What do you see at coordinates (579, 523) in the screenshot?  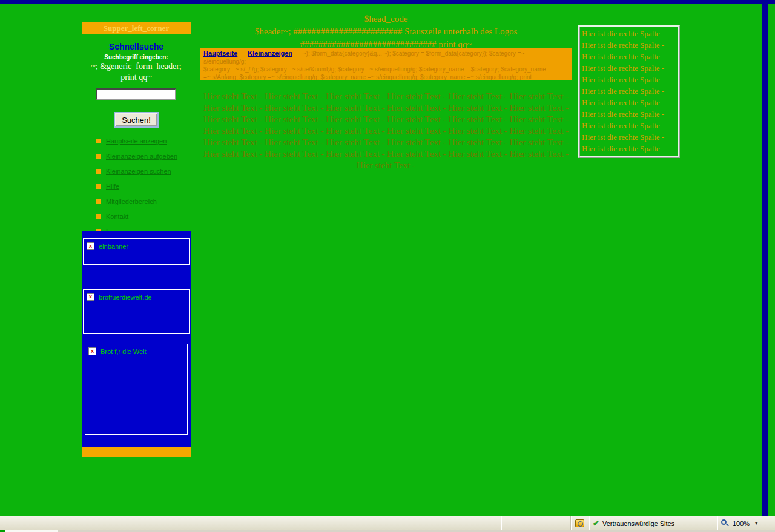 I see `status-zone-cell` at bounding box center [579, 523].